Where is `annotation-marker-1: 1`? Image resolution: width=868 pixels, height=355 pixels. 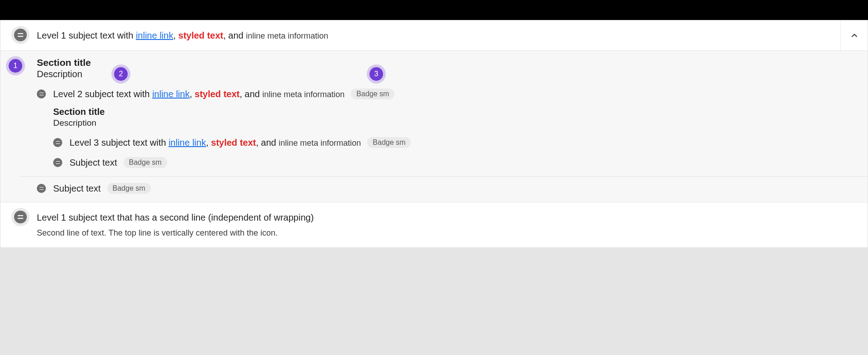 annotation-marker-1: 1 is located at coordinates (15, 66).